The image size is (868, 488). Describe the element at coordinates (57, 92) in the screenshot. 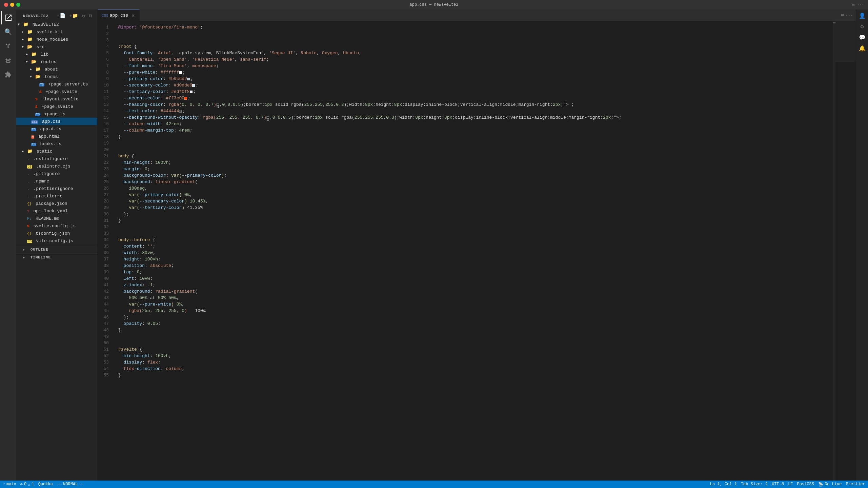

I see `tree-item-page-svelte-todos: S +page.svelte` at that location.